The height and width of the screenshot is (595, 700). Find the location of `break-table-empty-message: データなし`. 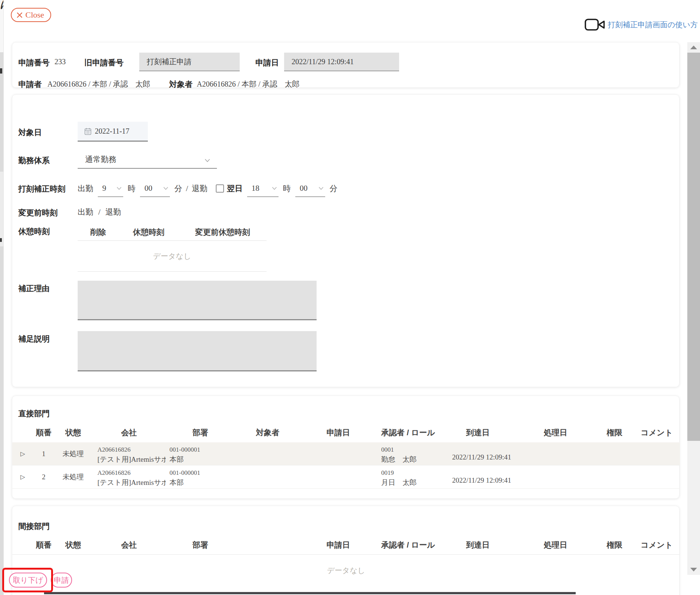

break-table-empty-message: データなし is located at coordinates (172, 256).